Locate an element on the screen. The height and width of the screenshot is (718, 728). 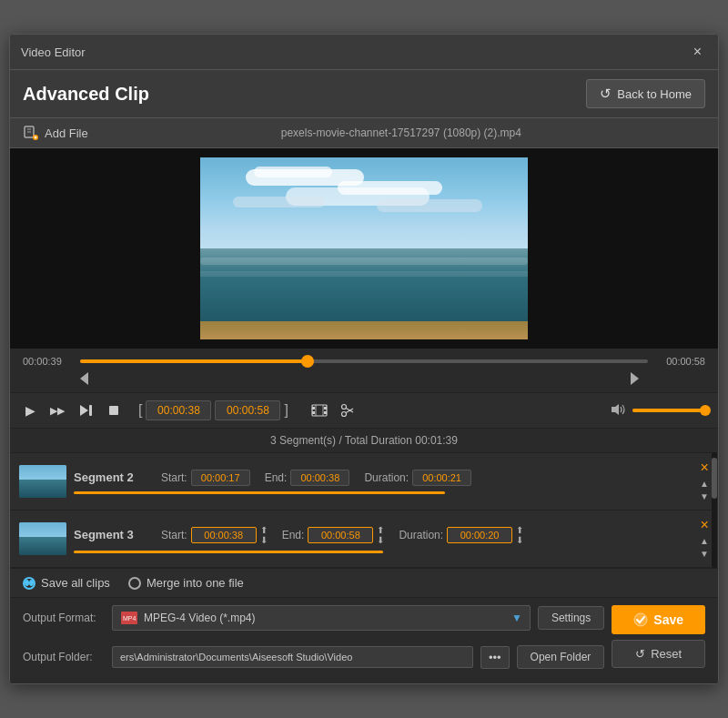
play-button: ▶ is located at coordinates (31, 410).